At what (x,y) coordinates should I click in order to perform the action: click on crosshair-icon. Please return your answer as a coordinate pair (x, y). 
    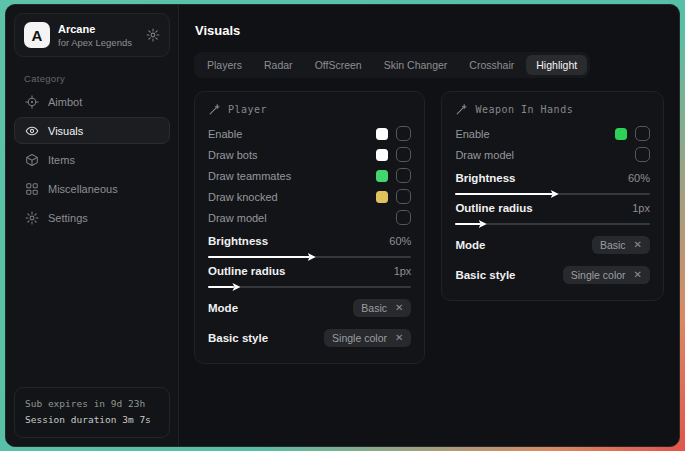
    Looking at the image, I should click on (32, 102).